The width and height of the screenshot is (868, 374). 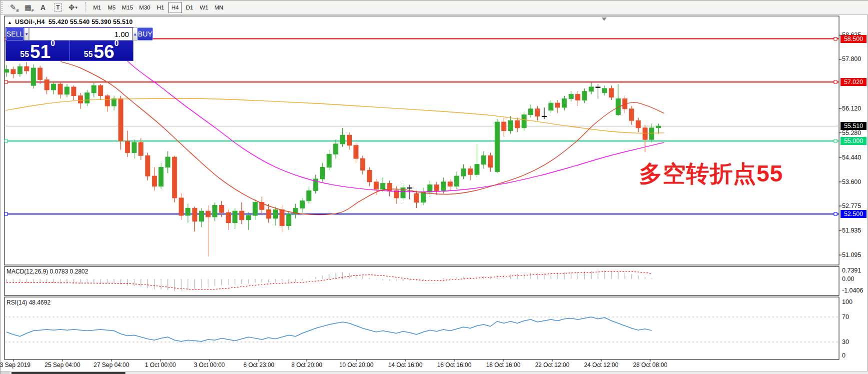 I want to click on price-axis-label: 52.775, so click(x=852, y=206).